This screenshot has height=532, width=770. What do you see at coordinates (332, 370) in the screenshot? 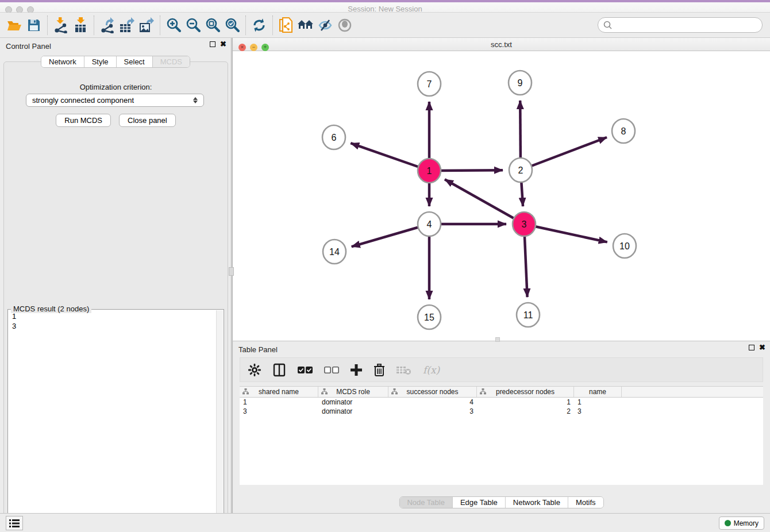
I see `unselect-all-columns-icon` at bounding box center [332, 370].